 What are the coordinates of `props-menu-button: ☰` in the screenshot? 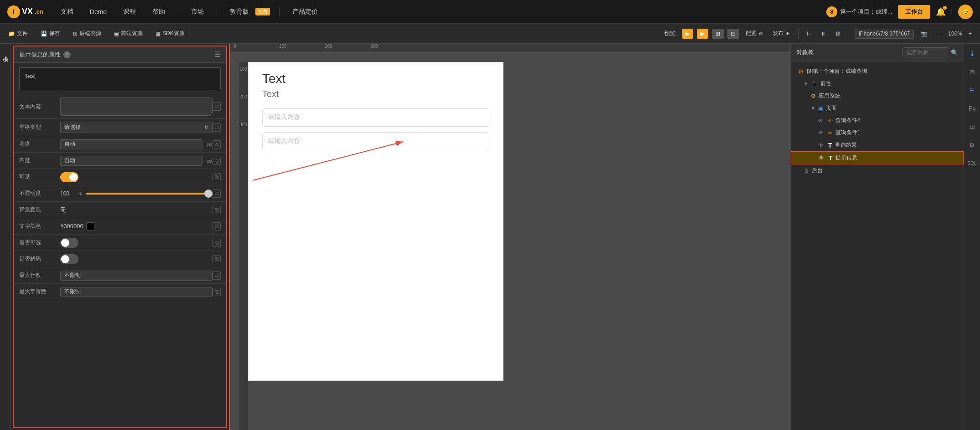 It's located at (218, 55).